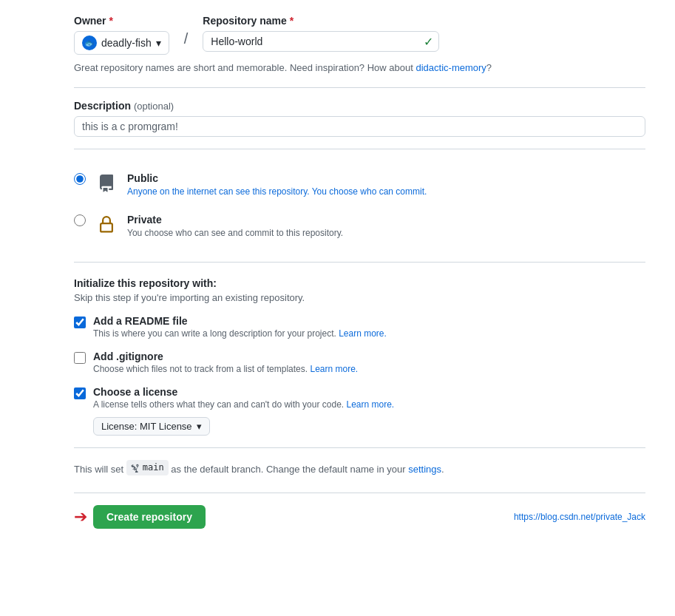 This screenshot has width=675, height=616. What do you see at coordinates (370, 405) in the screenshot?
I see `license-desc: A license tells others what they can and…` at bounding box center [370, 405].